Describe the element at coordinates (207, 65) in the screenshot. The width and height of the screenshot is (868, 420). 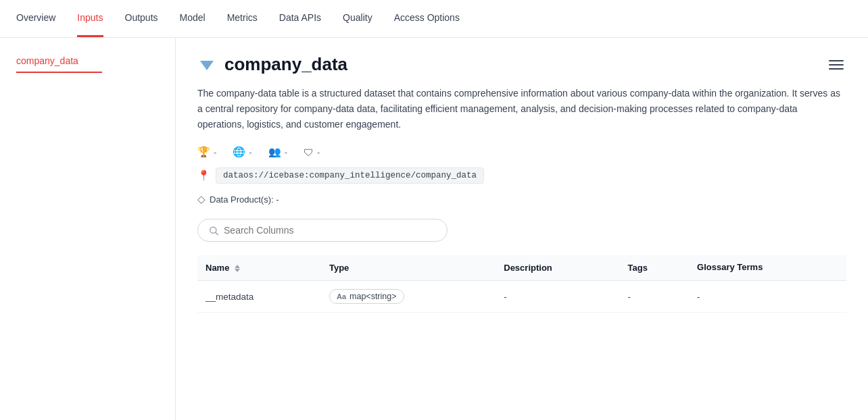
I see `table-icon` at that location.